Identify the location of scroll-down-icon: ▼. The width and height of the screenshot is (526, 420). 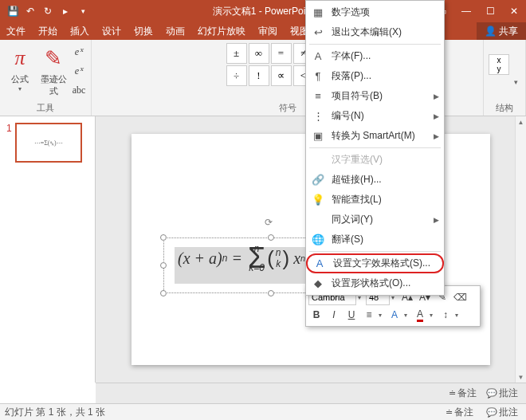
(521, 377).